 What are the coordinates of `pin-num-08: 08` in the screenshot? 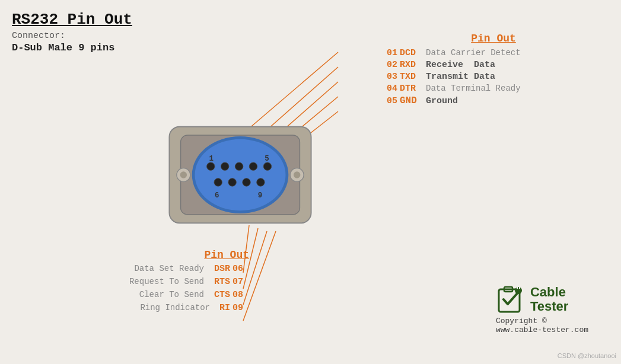 It's located at (241, 295).